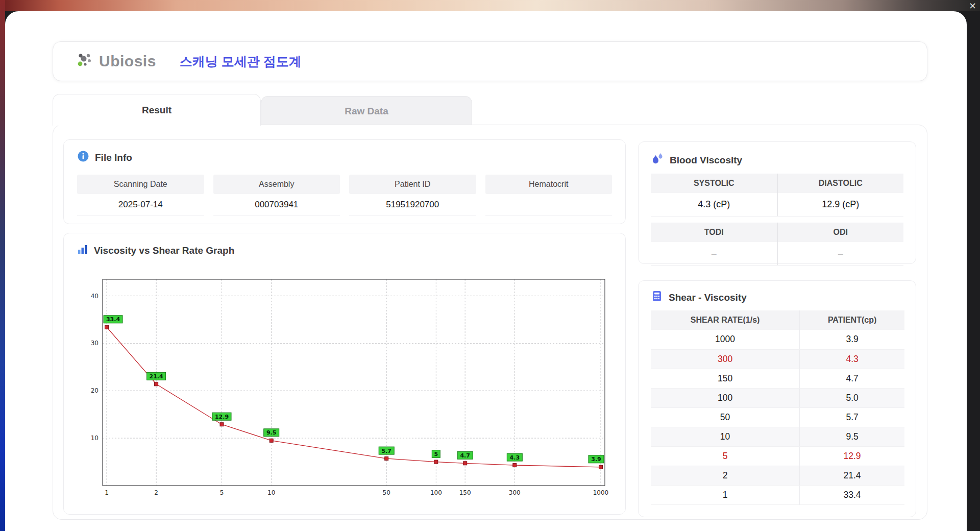  I want to click on app-header: Ubiosis 스캐닝 모세관 점도계, so click(490, 61).